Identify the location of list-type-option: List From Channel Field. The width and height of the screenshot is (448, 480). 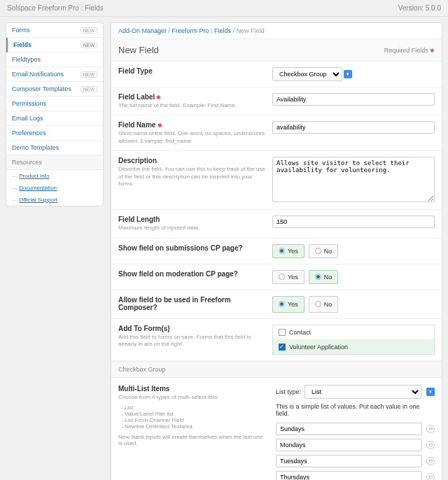
(193, 420).